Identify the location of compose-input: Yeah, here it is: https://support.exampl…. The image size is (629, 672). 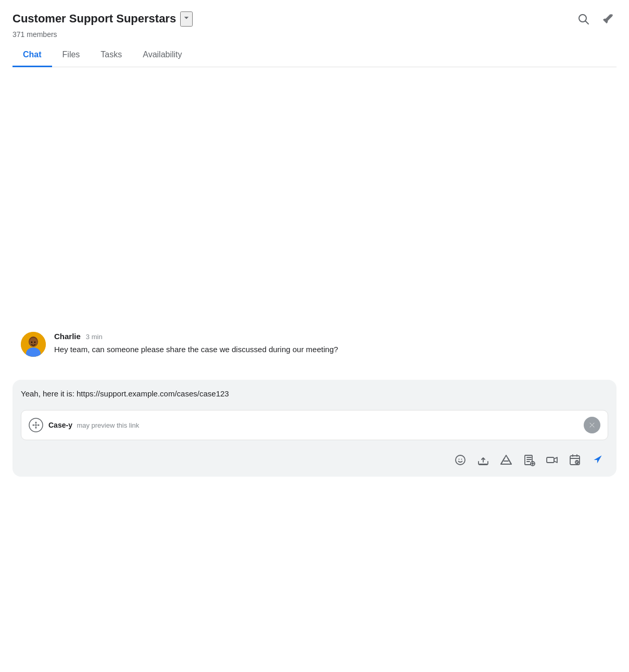
(314, 395).